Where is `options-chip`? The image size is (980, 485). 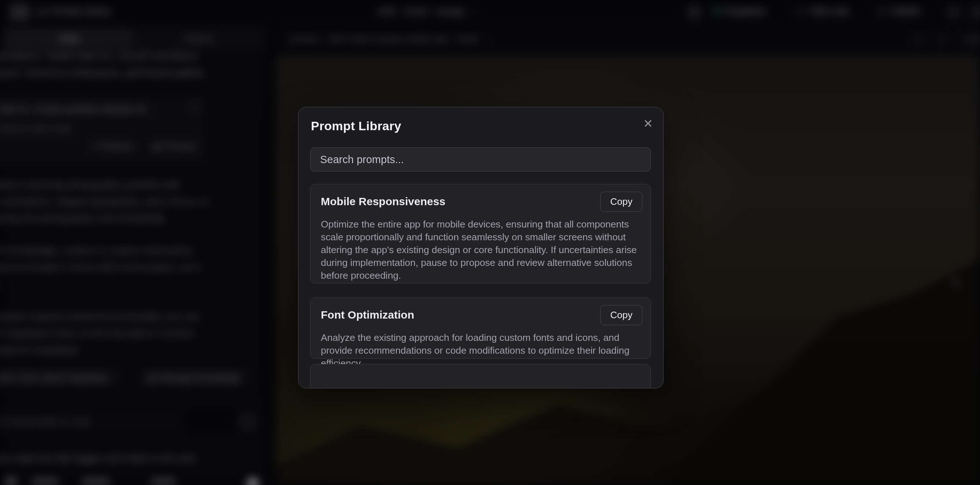
options-chip is located at coordinates (164, 481).